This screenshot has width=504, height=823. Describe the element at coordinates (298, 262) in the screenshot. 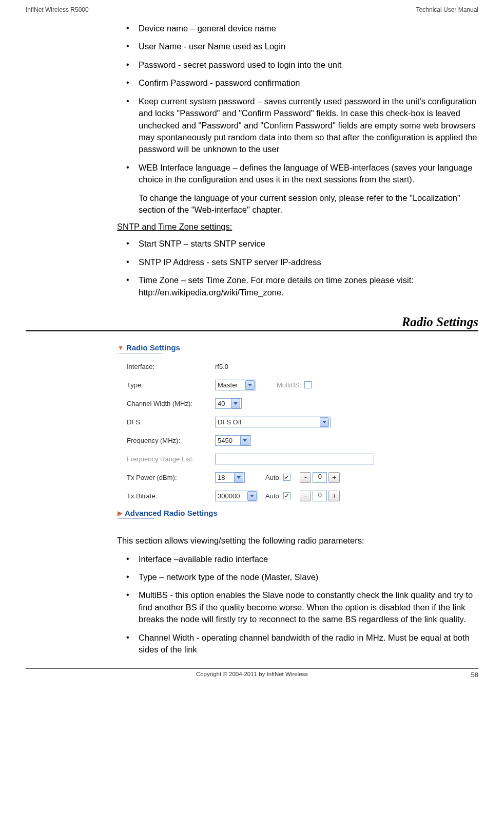

I see `list-item: SNTP IP Address - sets SNTP server IP-ad…` at that location.